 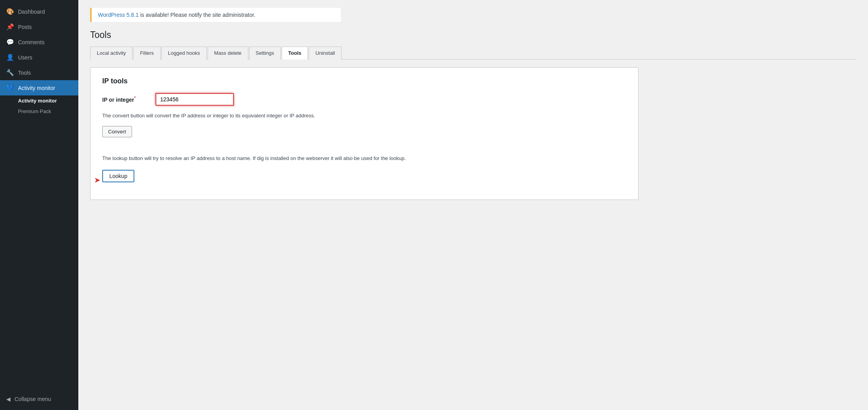 I want to click on ip-input, so click(x=195, y=99).